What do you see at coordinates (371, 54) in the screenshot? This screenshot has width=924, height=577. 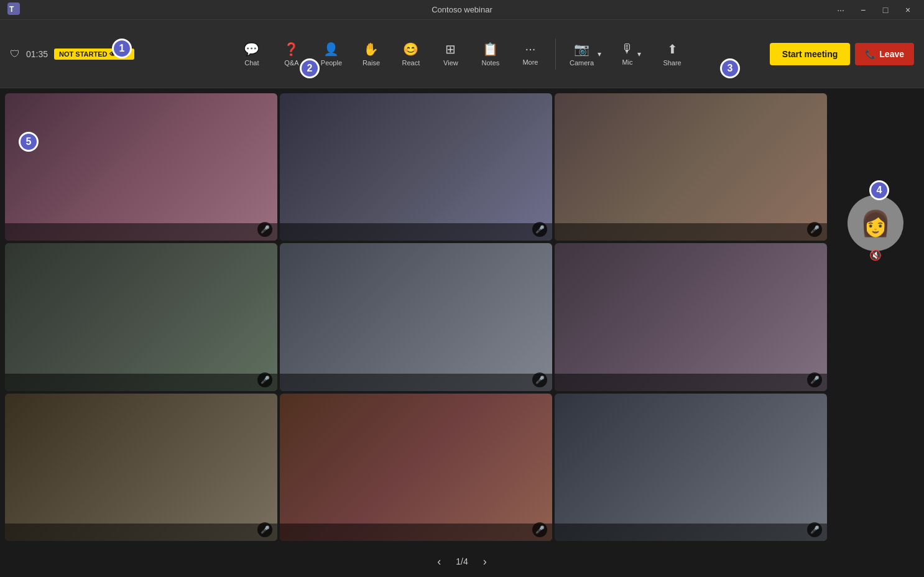 I see `raise-button: ✋ Raise` at bounding box center [371, 54].